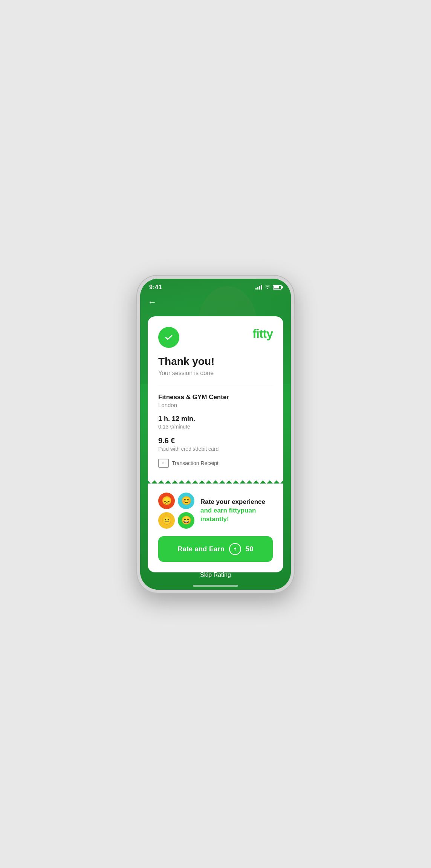 The width and height of the screenshot is (431, 868). Describe the element at coordinates (216, 405) in the screenshot. I see `gym-location: London` at that location.